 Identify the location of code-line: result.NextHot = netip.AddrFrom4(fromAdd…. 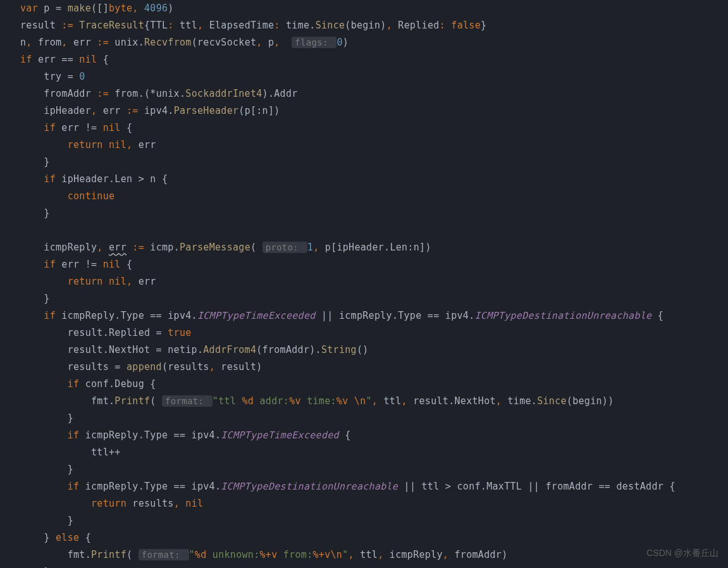
(374, 350).